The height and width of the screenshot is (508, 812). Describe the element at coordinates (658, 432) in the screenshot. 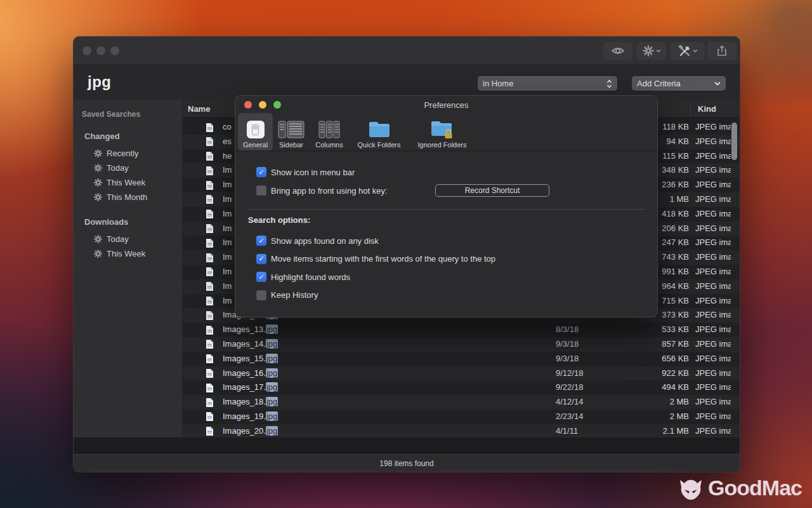

I see `file-size: 2.1 MB` at that location.